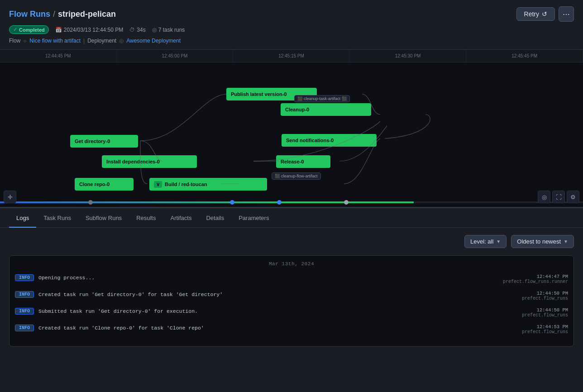 The width and height of the screenshot is (583, 392). I want to click on log-time-2: 12:44:50 PM, so click(545, 310).